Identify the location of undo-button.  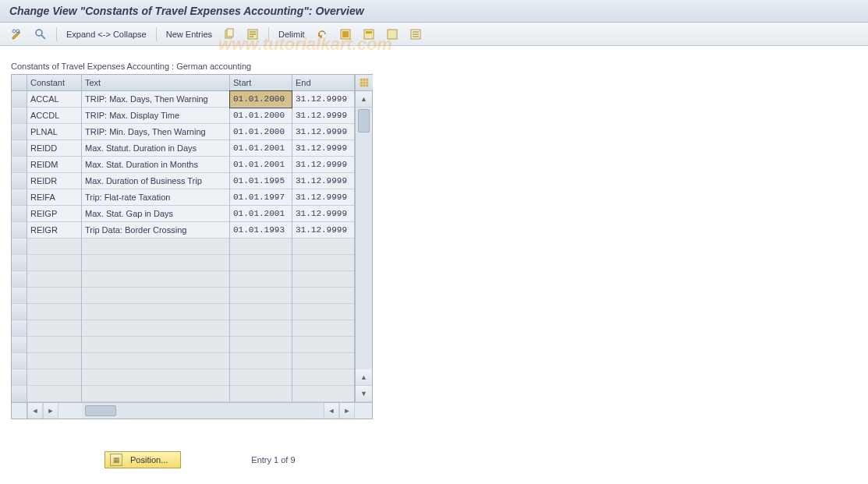
(322, 34).